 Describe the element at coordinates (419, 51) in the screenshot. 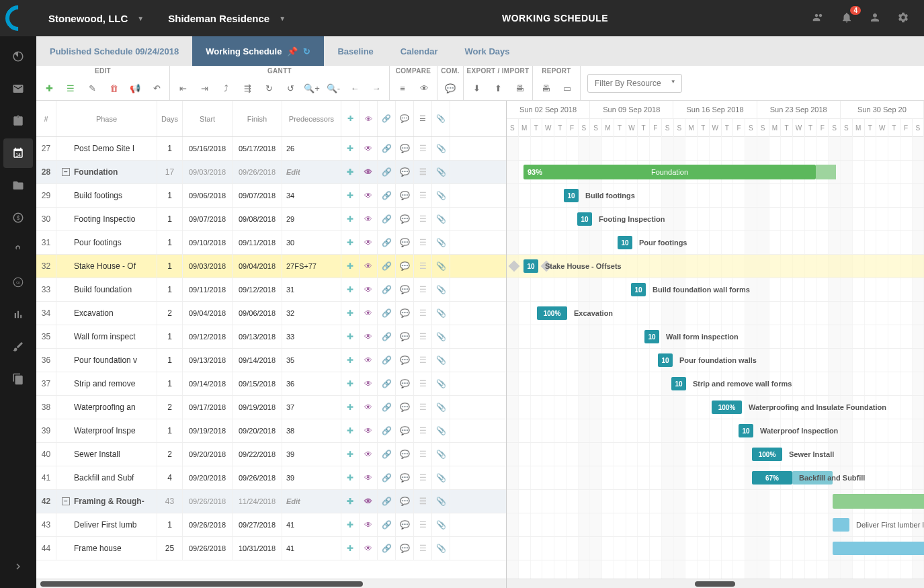

I see `tab-calendar: Calendar` at that location.